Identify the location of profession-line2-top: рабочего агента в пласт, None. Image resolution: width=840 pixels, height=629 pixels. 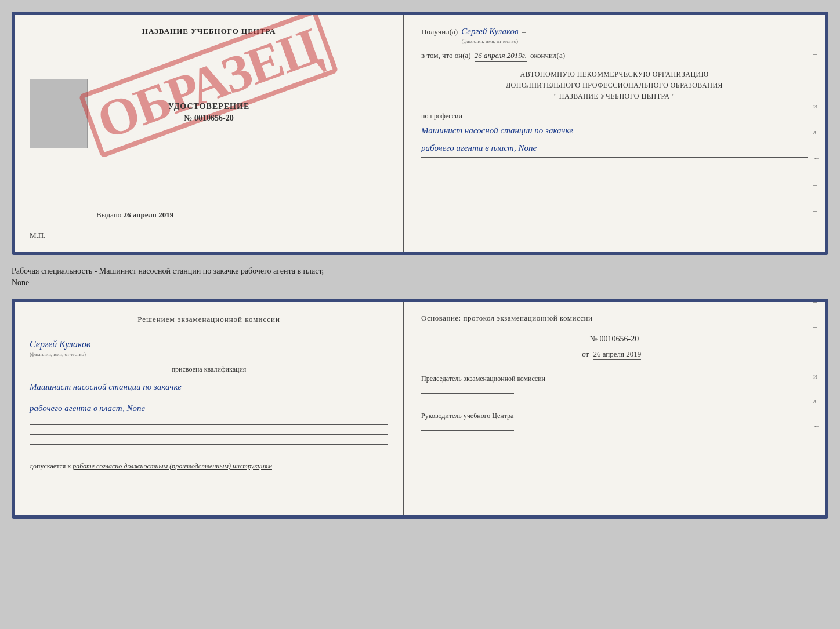
(614, 149).